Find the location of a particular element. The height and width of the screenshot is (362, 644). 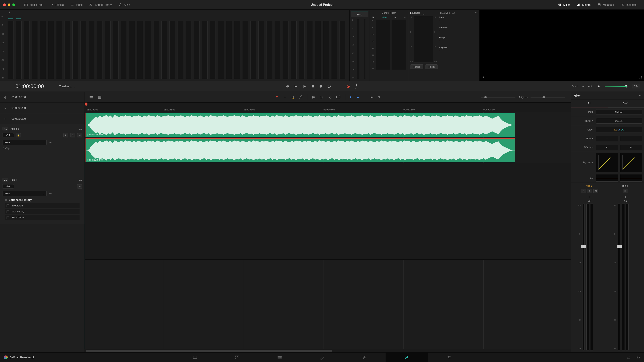

play-button is located at coordinates (304, 86).